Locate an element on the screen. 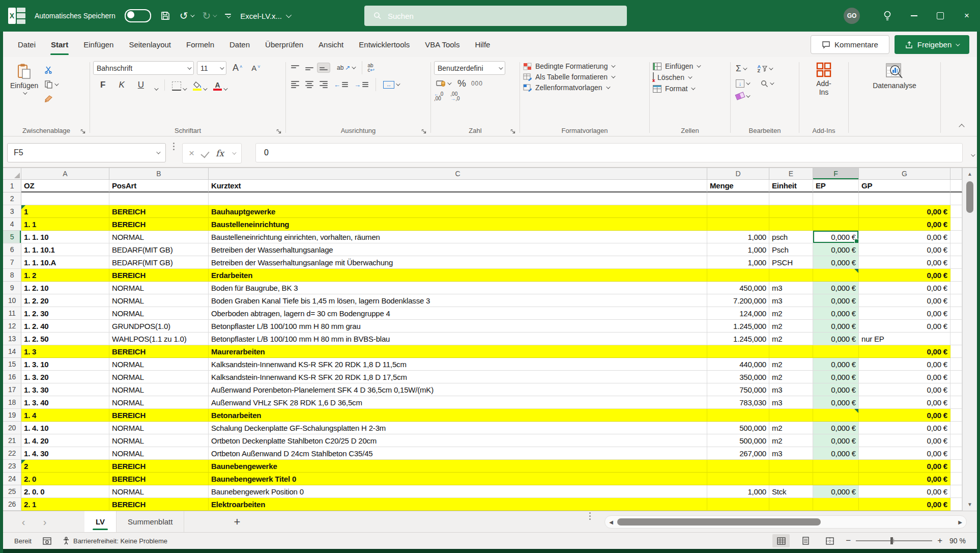 This screenshot has width=980, height=553. cell-E2 is located at coordinates (791, 199).